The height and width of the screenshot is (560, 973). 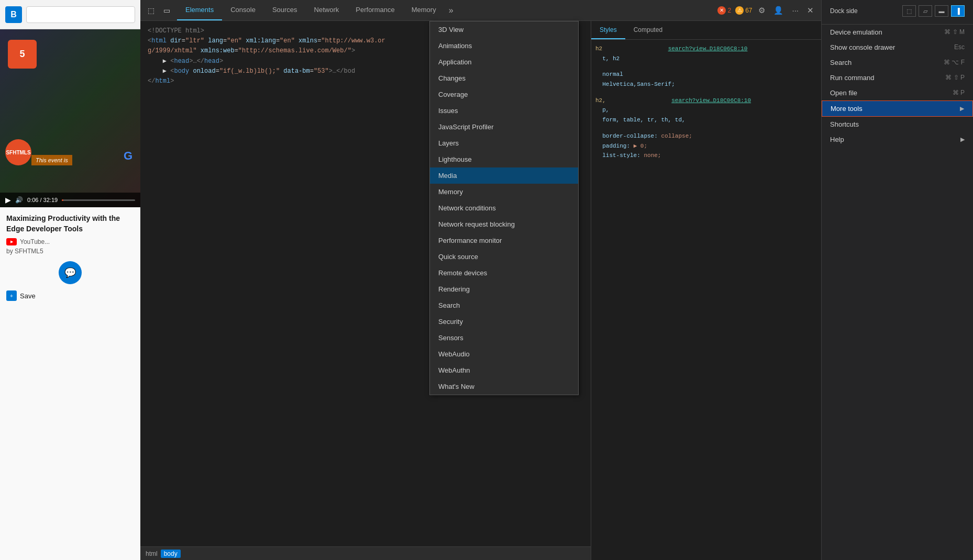 I want to click on event-banner: This event is, so click(x=52, y=160).